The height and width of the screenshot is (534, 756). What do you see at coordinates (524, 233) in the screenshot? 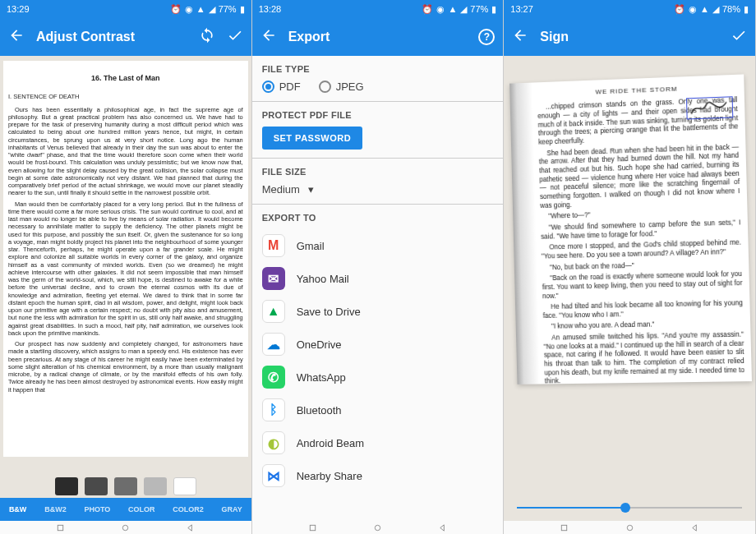
I see `book-spine` at bounding box center [524, 233].